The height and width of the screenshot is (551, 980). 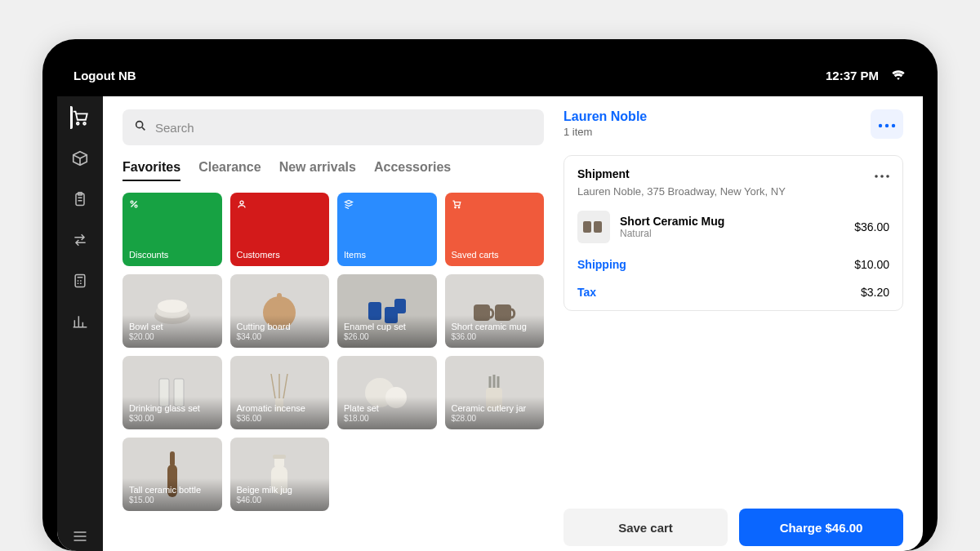 What do you see at coordinates (280, 474) in the screenshot?
I see `product-beige-milk-jug: Beige milk jug $46.00` at bounding box center [280, 474].